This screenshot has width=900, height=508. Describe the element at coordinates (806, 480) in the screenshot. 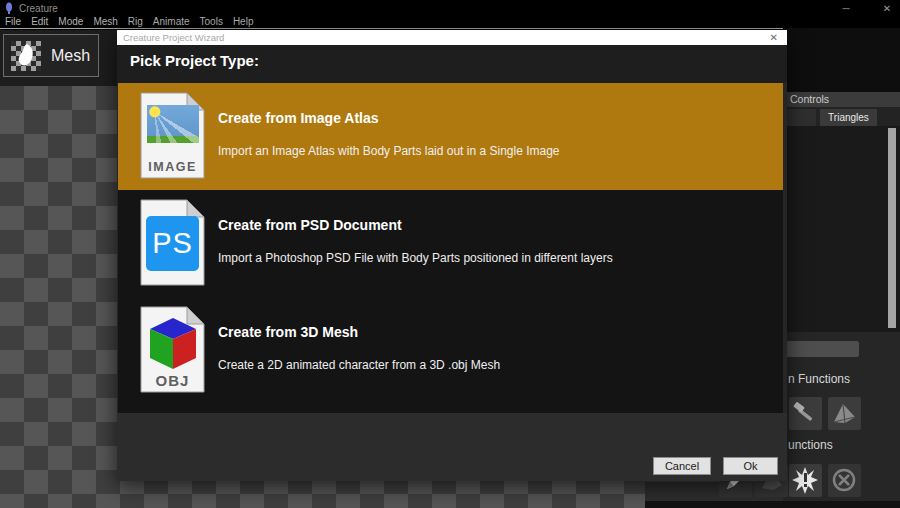

I see `spark-tool-button` at that location.